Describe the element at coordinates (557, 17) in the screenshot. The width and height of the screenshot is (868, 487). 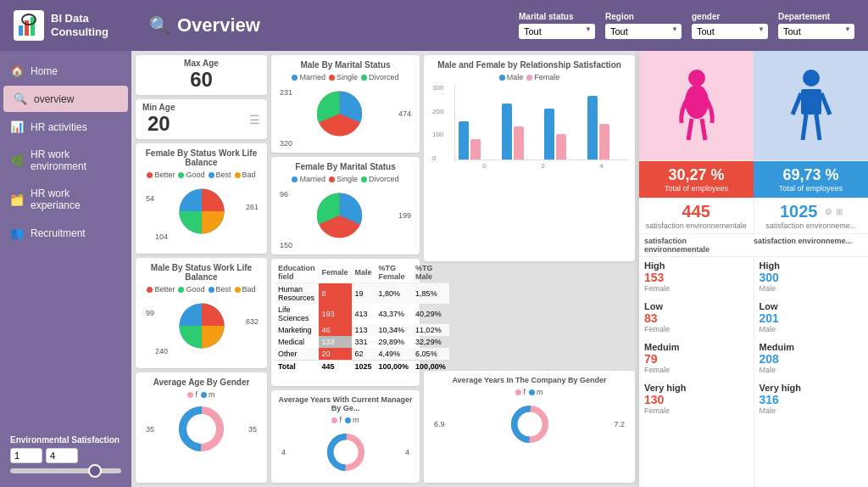
I see `filter-label-marital: Marital status` at that location.